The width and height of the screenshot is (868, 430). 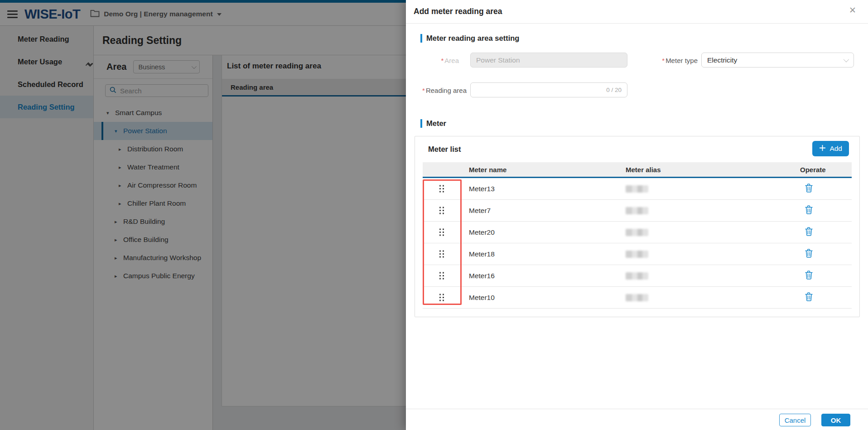 What do you see at coordinates (637, 12) in the screenshot?
I see `modal-header: Add meter reading area` at bounding box center [637, 12].